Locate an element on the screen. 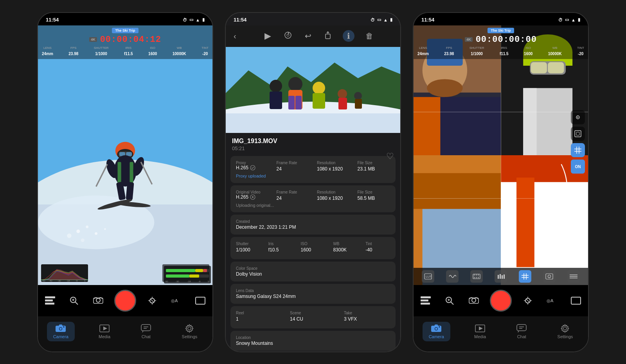 The image size is (626, 364). project-badge-left: The Ski Trip is located at coordinates (125, 30).